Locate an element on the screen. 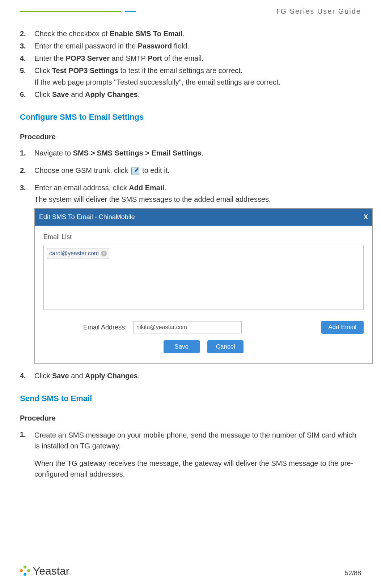  dialog-footer: Save Cancel is located at coordinates (203, 345).